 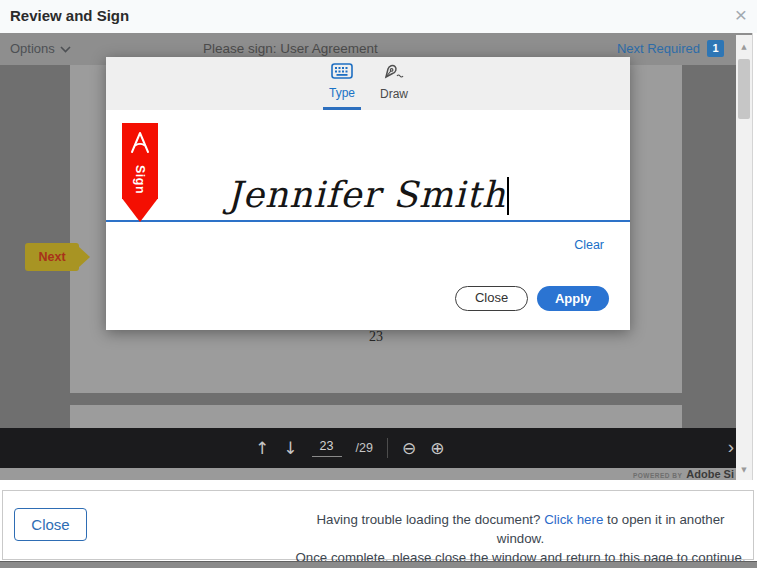 What do you see at coordinates (364, 448) in the screenshot?
I see `page-total-label: /29` at bounding box center [364, 448].